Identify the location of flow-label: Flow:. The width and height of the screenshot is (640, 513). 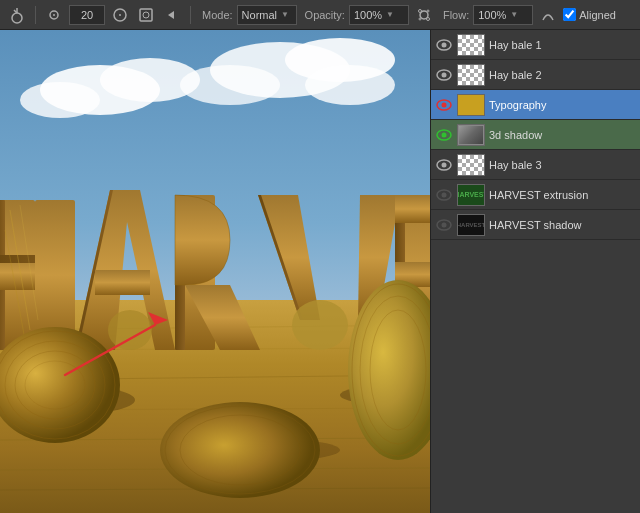
(456, 15).